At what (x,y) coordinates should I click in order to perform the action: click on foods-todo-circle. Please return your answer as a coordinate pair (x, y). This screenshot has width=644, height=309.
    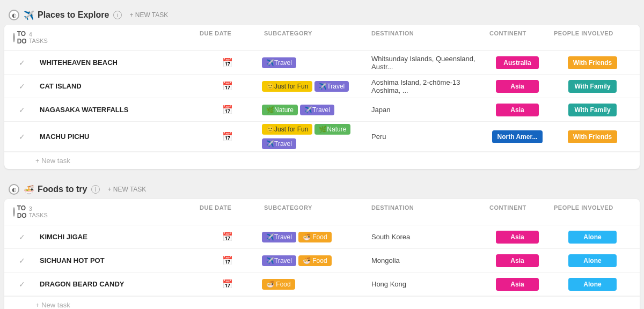
    Looking at the image, I should click on (14, 212).